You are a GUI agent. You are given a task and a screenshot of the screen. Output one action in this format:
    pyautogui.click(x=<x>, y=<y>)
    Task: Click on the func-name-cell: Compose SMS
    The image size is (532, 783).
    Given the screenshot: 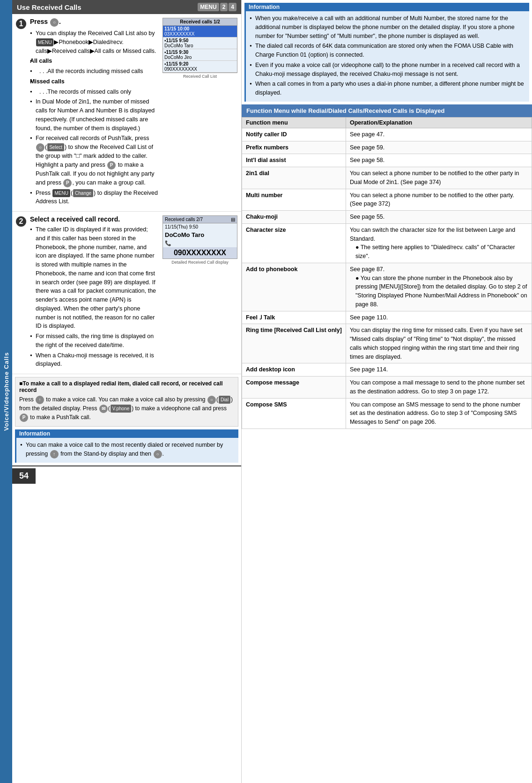 What is the action you would take?
    pyautogui.click(x=294, y=413)
    